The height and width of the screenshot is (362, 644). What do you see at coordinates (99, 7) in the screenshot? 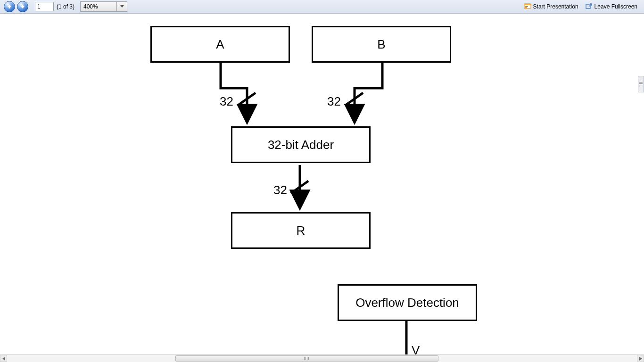
I see `zoom-input` at bounding box center [99, 7].